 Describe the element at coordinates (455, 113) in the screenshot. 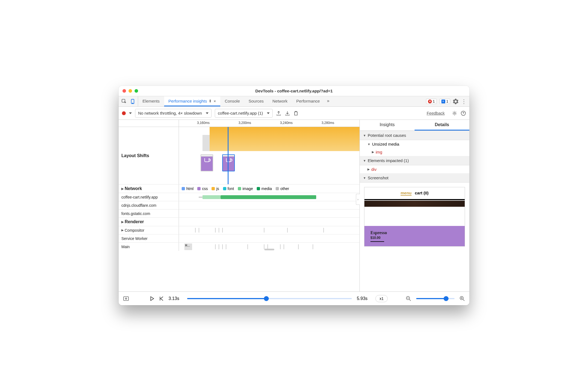

I see `panel-settings-gear-icon` at that location.